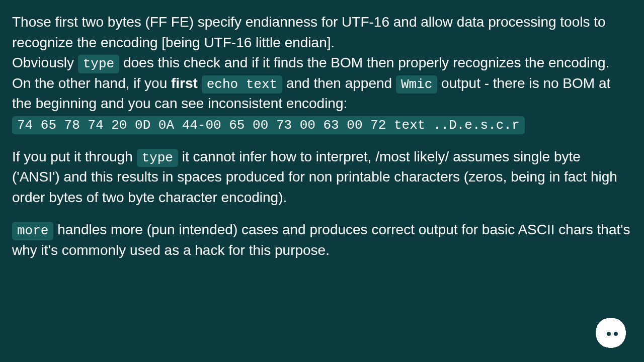 This screenshot has height=362, width=644. Describe the element at coordinates (309, 32) in the screenshot. I see `text-line-1: Those first two bytes (FF FE) specify en…` at that location.